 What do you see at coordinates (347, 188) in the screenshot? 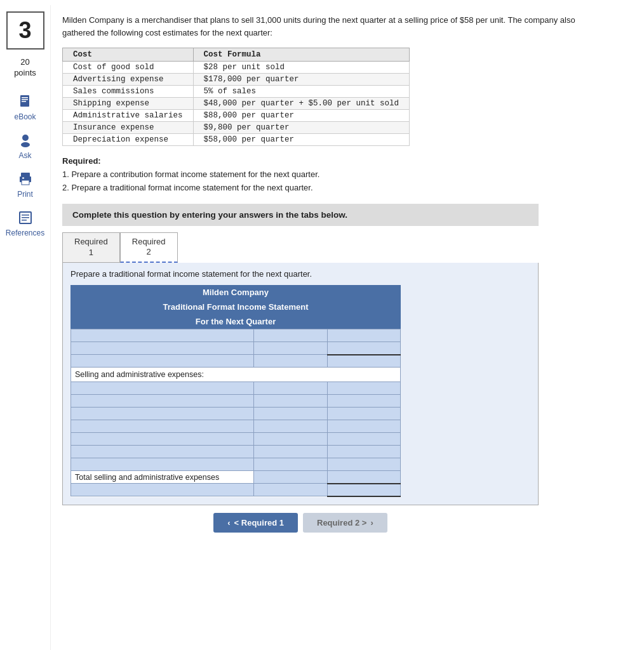
I see `required-item-2: 2. Prepare a traditional format income s…` at bounding box center [347, 188].